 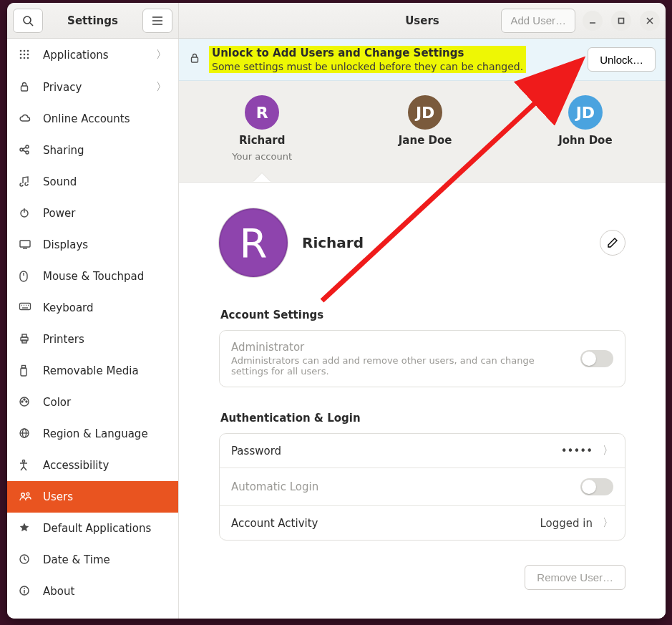 What do you see at coordinates (422, 60) in the screenshot?
I see `unlock-banner: Unlock to Add Users and Change Settings …` at bounding box center [422, 60].